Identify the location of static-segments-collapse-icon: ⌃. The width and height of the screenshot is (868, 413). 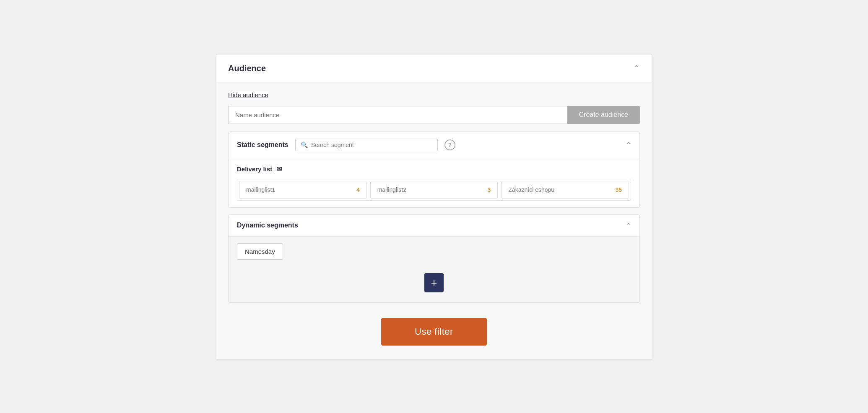
(628, 145).